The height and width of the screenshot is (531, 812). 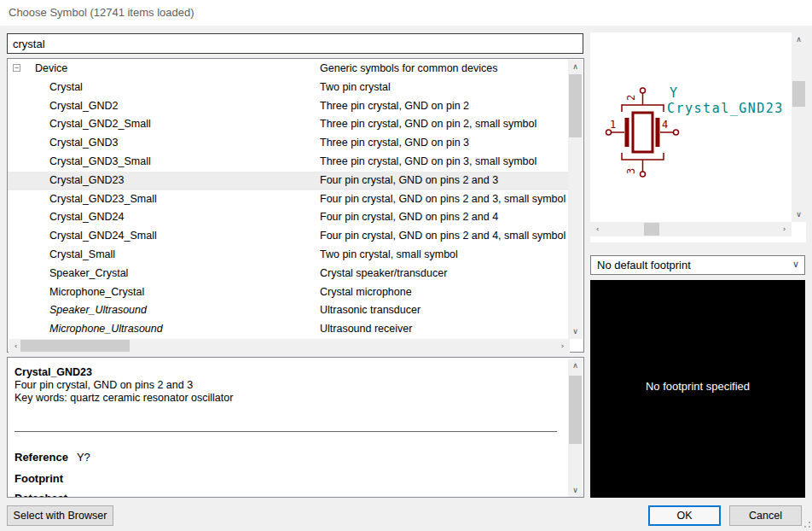 What do you see at coordinates (691, 127) in the screenshot?
I see `crystal-symbol-drawing: 1 4 2 3 Y Crystal_GND23` at bounding box center [691, 127].